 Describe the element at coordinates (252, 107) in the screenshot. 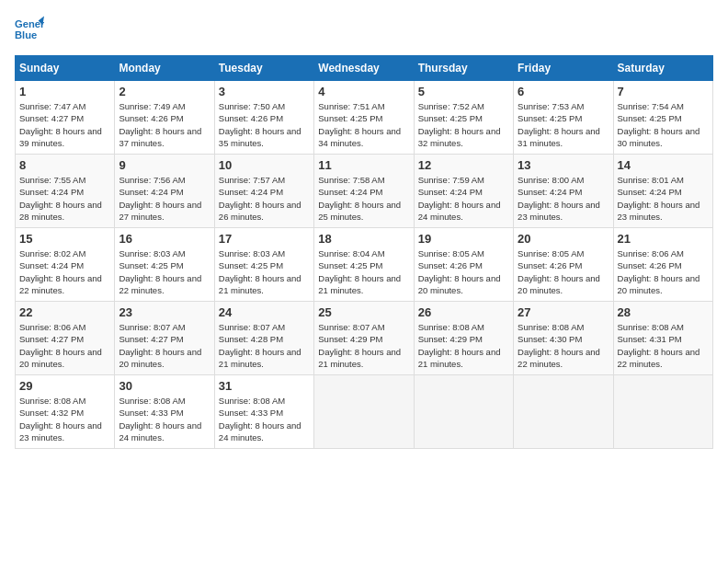

I see `sunrise-label: Sunrise: 7:50 AM` at that location.